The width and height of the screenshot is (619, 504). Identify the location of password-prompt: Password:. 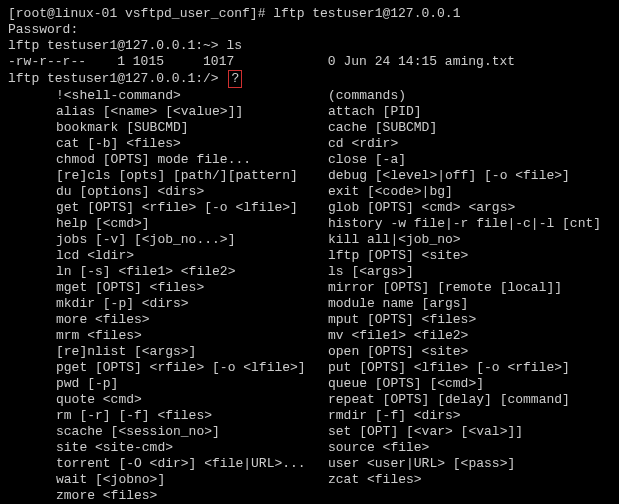
(310, 30).